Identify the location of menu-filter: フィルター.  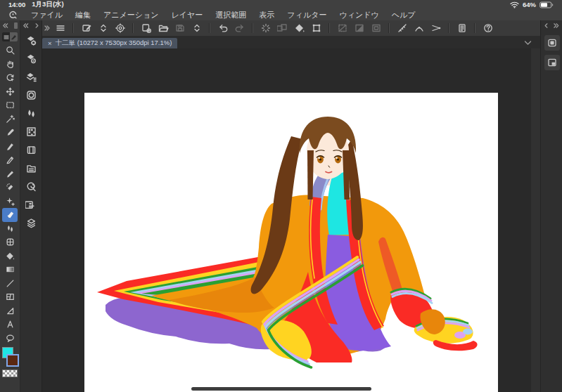
(307, 15).